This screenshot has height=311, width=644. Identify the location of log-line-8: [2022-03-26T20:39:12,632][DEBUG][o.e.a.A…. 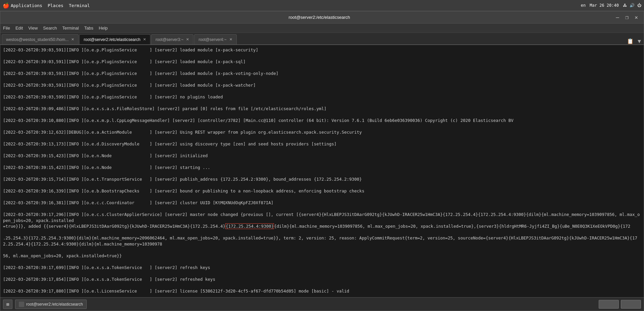
(322, 132).